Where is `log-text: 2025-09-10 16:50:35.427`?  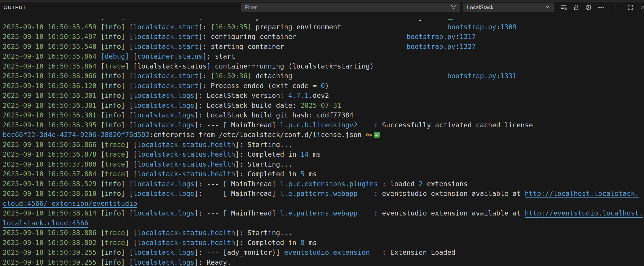
log-text: 2025-09-10 16:50:35.427 is located at coordinates (52, 20).